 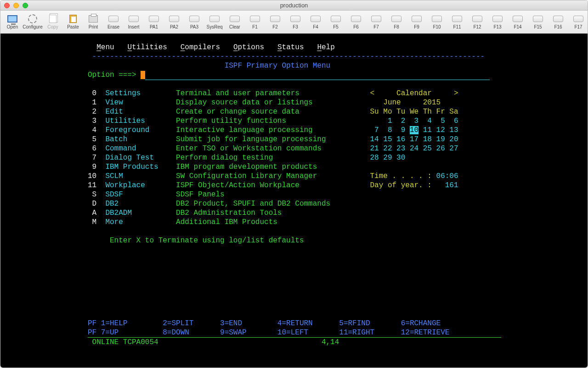 What do you see at coordinates (356, 22) in the screenshot?
I see `toolbar-key-f6: F6` at bounding box center [356, 22].